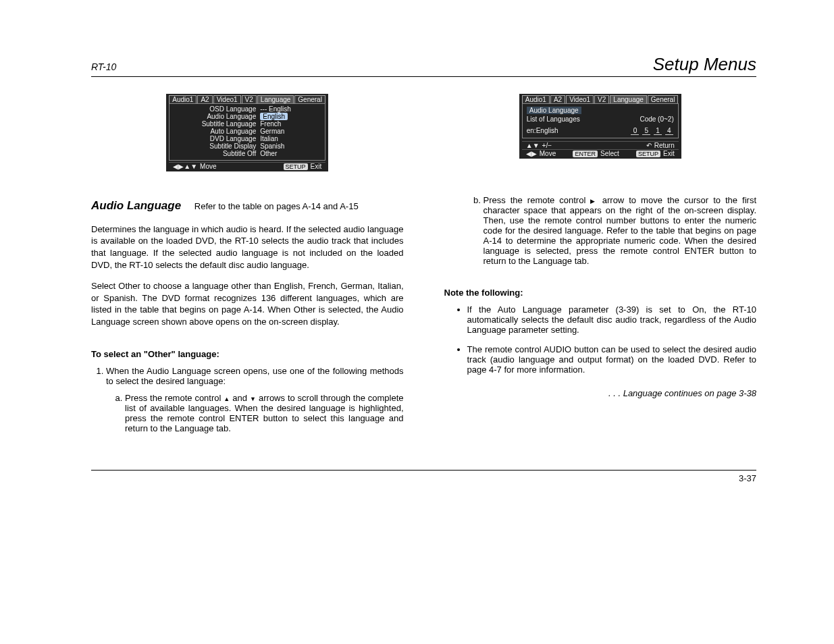 The height and width of the screenshot is (644, 834). Describe the element at coordinates (185, 166) in the screenshot. I see `arrows-icon: ◀▶▲▼` at that location.